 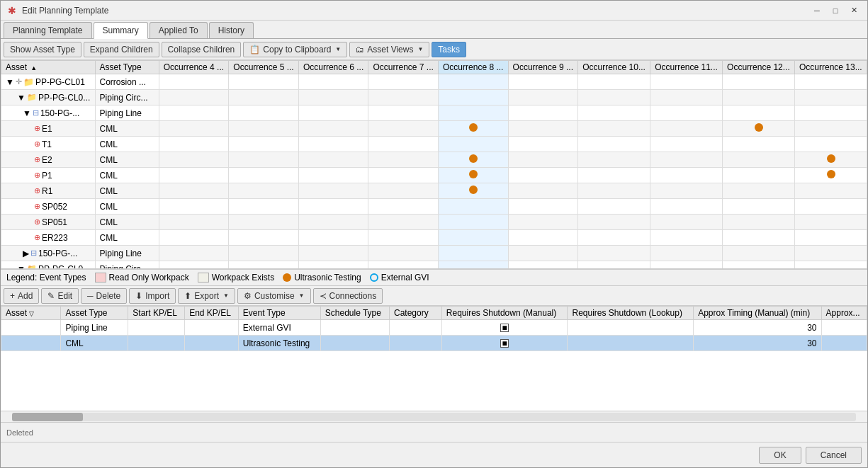 What do you see at coordinates (26, 296) in the screenshot?
I see `add-label: Add` at bounding box center [26, 296].